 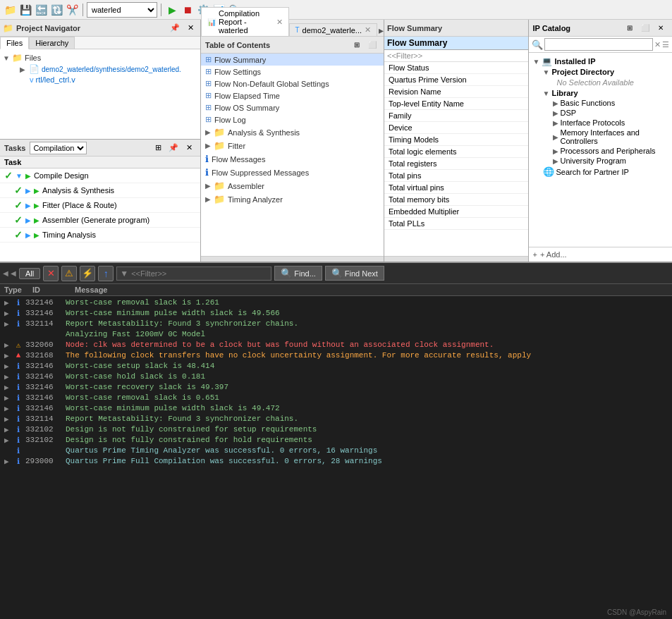 I want to click on tasks-pin-icon: 📌, so click(x=173, y=148).